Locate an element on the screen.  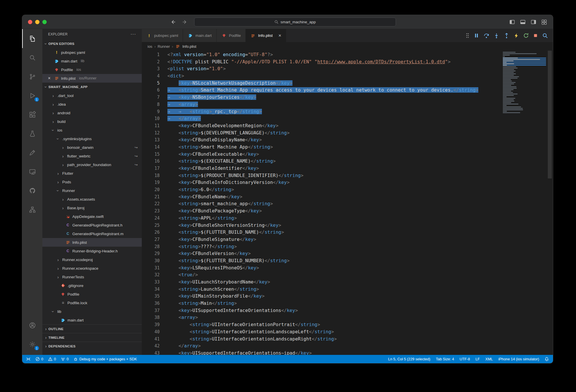
code-line: 17 <key>CFBundleIdentifier</key> is located at coordinates (322, 169).